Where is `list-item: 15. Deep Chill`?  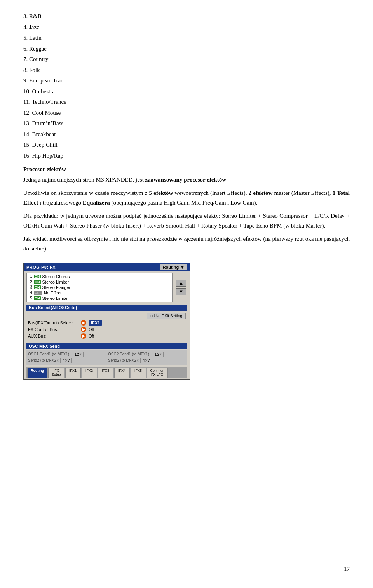 list-item: 15. Deep Chill is located at coordinates (186, 145).